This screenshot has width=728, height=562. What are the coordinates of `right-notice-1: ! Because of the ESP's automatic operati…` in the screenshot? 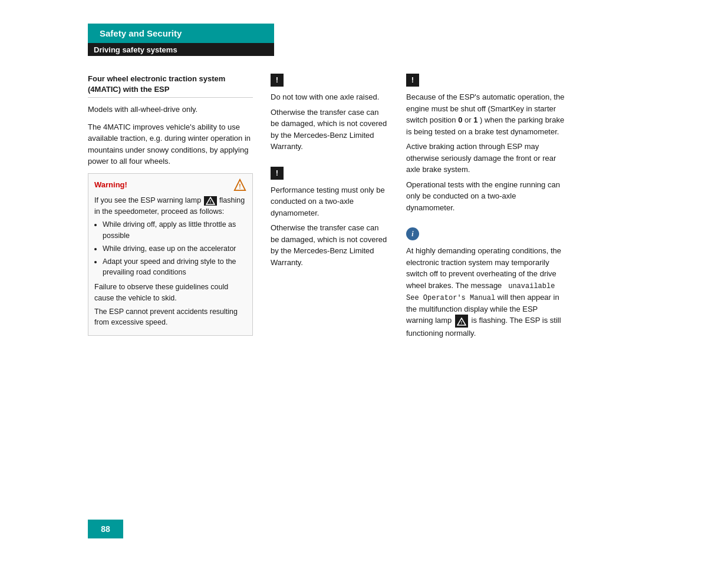 It's located at (486, 144).